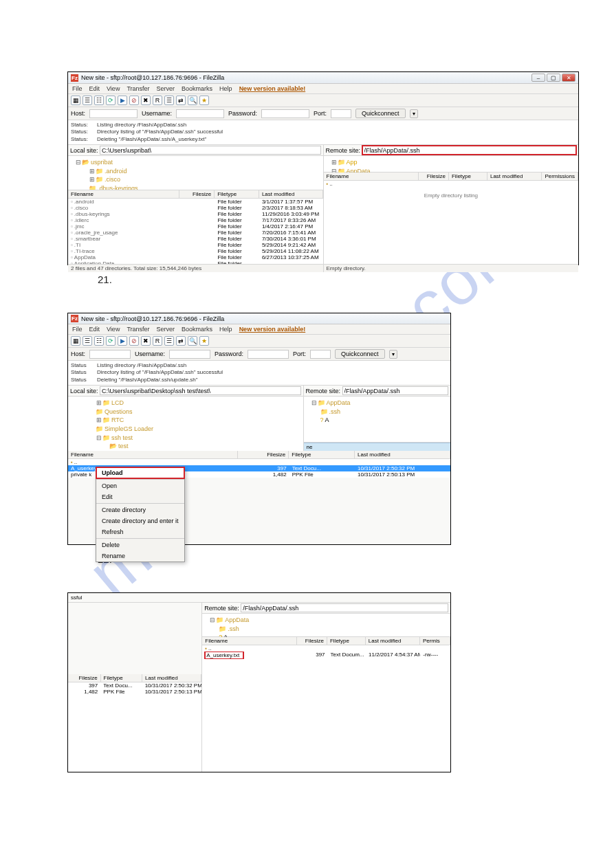 The width and height of the screenshot is (614, 868). What do you see at coordinates (99, 341) in the screenshot?
I see `toggle-tree-icon: ☷` at bounding box center [99, 341].